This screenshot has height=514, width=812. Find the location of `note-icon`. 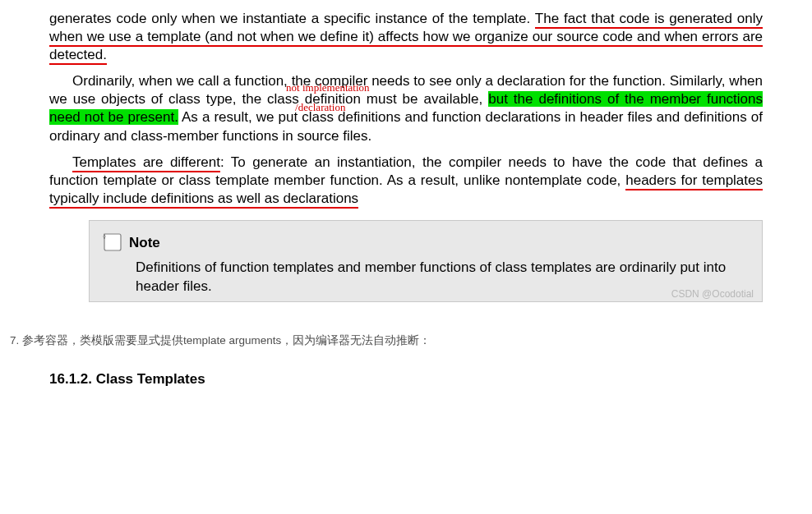

note-icon is located at coordinates (113, 243).